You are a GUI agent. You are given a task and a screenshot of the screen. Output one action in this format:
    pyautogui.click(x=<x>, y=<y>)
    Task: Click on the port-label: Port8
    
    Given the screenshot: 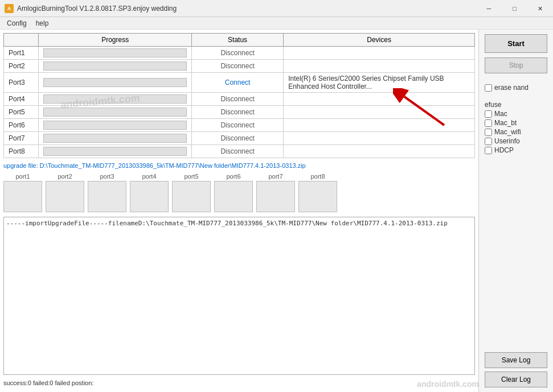 What is the action you would take?
    pyautogui.click(x=22, y=151)
    